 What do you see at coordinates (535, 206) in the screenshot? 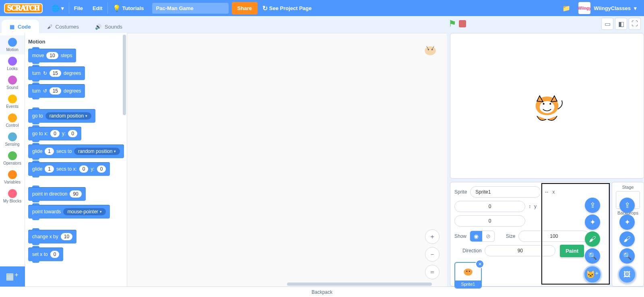
I see `y-label: y` at bounding box center [535, 206].